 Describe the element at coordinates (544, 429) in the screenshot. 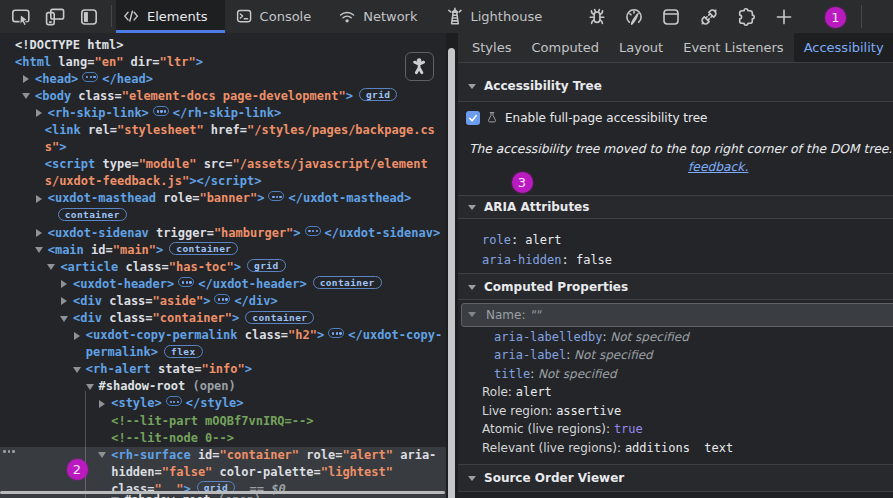

I see `property-name: Atomic (live regions)` at that location.